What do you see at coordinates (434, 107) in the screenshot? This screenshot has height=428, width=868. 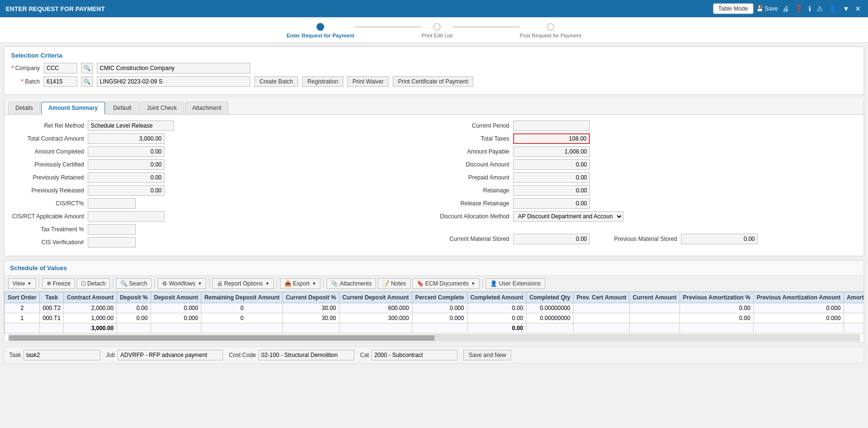 I see `tabs-bar: Details Amount Summary Default Joint Che…` at bounding box center [434, 107].